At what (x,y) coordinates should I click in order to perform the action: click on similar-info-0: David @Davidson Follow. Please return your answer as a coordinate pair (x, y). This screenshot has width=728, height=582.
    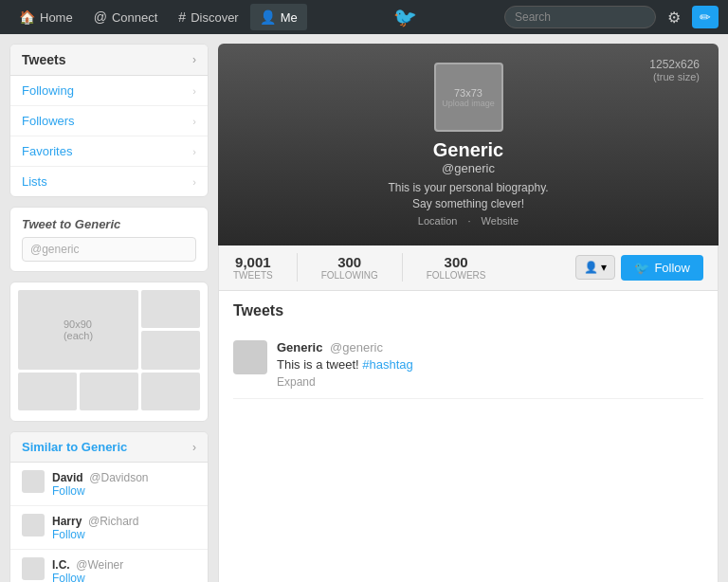
    Looking at the image, I should click on (100, 483).